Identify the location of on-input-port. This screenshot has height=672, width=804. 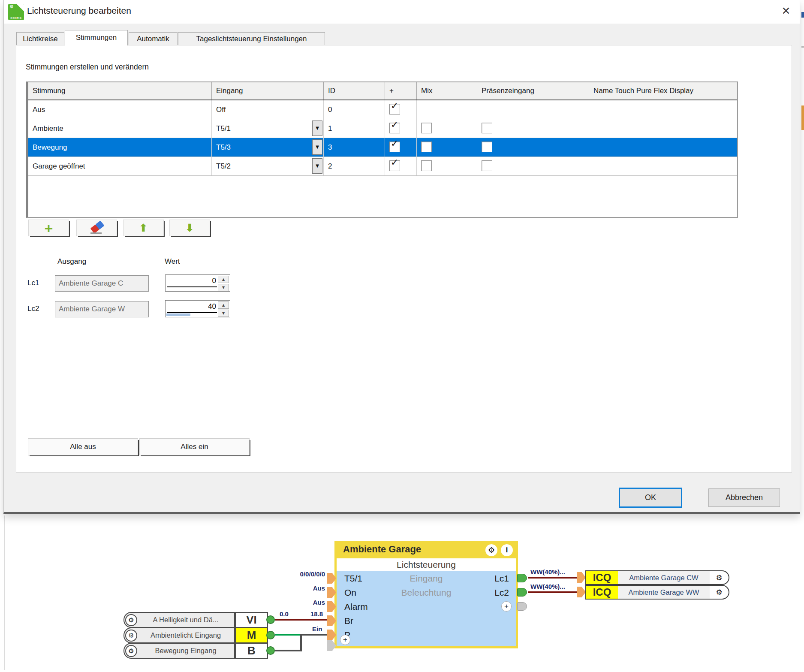
(332, 593).